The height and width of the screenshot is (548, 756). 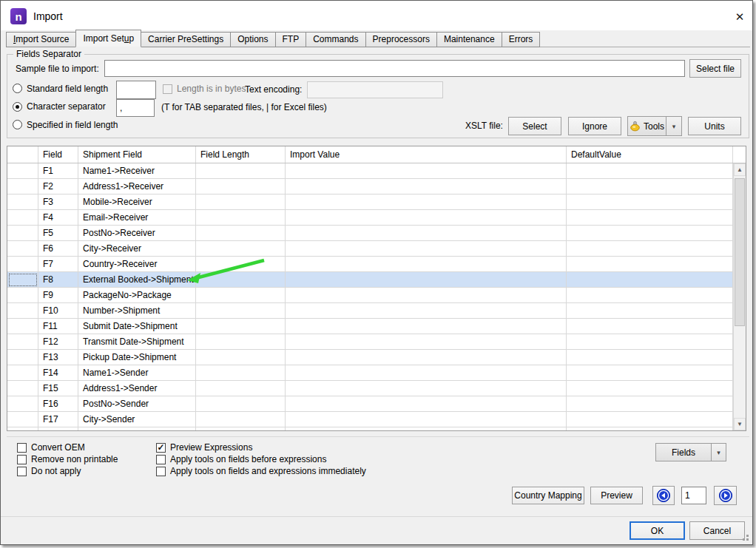 I want to click on select-file-button: Select file, so click(x=715, y=68).